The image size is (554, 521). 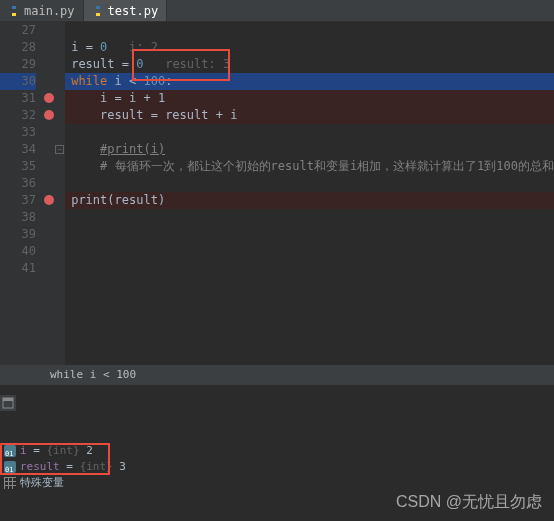 I want to click on fold-column: −, so click(x=60, y=203).